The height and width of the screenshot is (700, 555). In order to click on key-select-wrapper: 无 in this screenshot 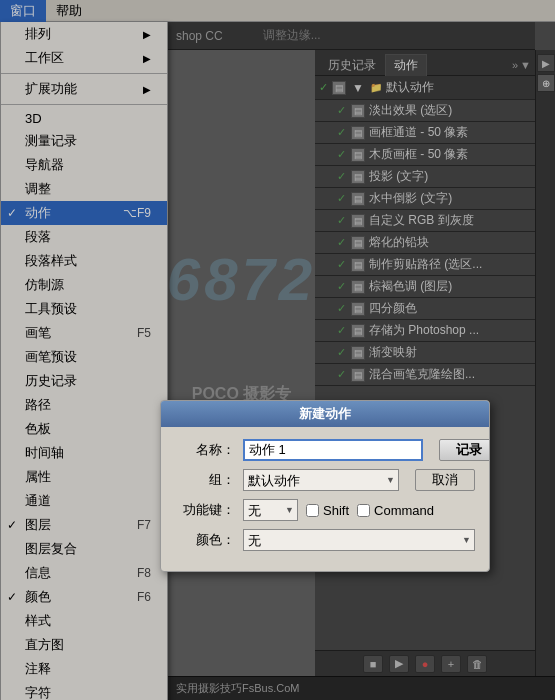, I will do `click(270, 510)`.